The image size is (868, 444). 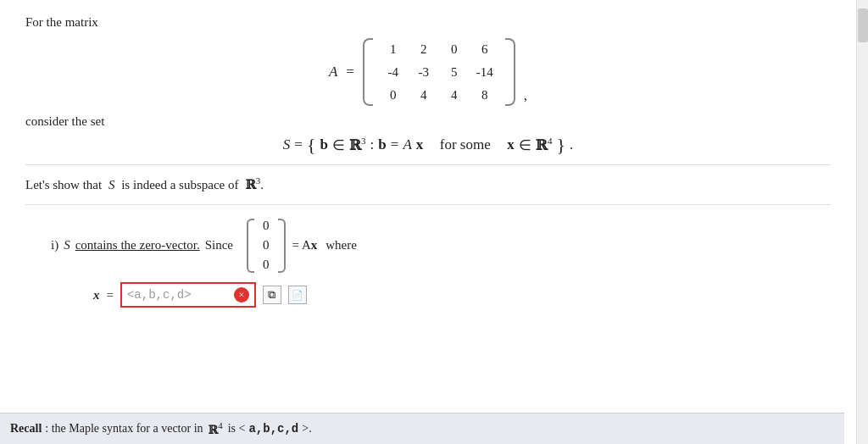 What do you see at coordinates (407, 145) in the screenshot?
I see `A-label-2: A` at bounding box center [407, 145].